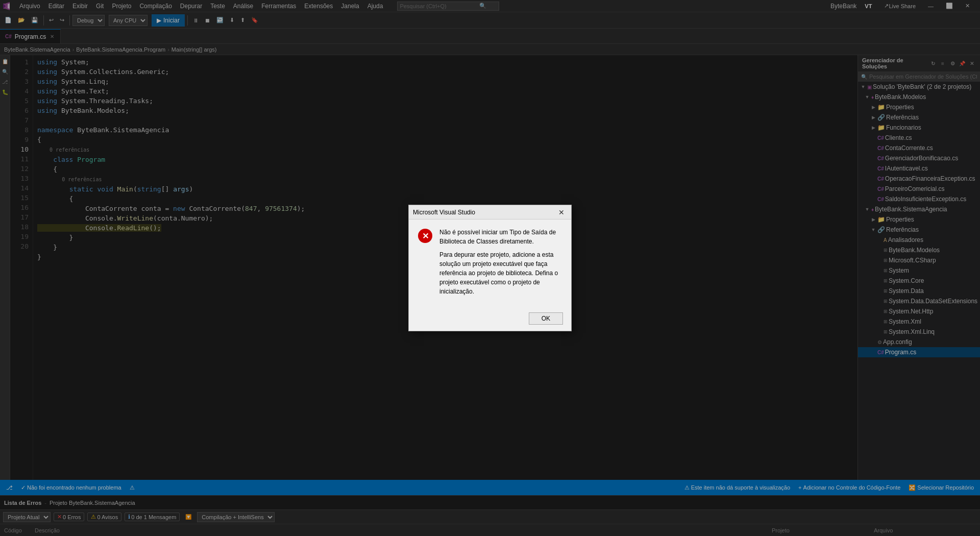  What do you see at coordinates (561, 212) in the screenshot?
I see `modal-close-btn: ✕` at bounding box center [561, 212].